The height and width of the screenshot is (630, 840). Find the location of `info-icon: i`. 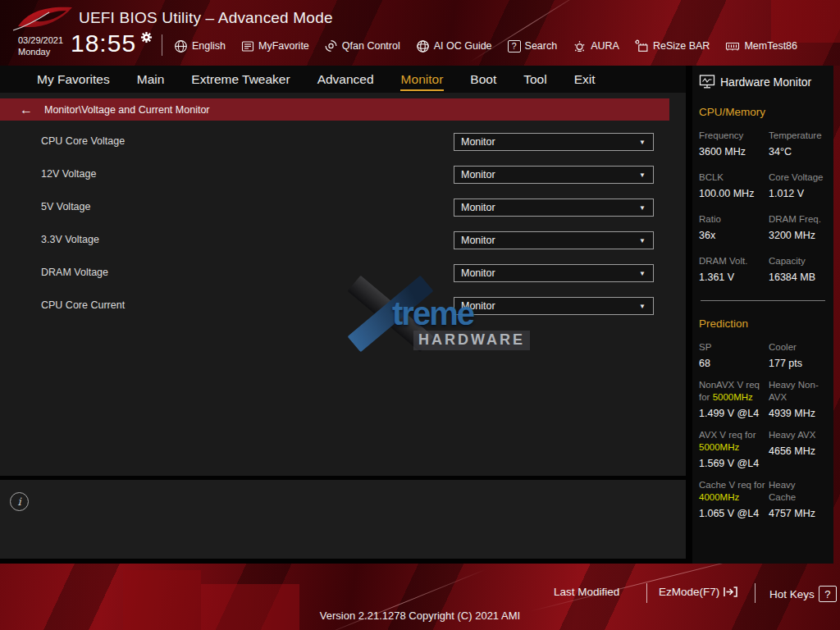

info-icon: i is located at coordinates (20, 502).